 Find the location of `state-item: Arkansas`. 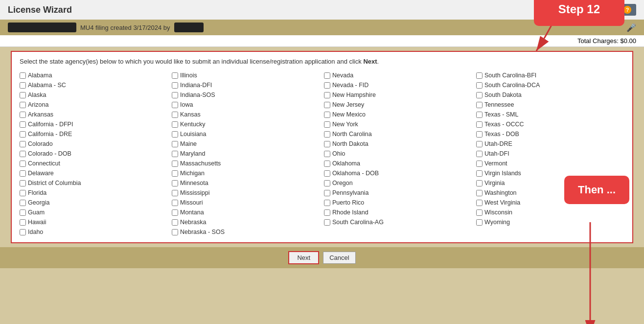

state-item: Arkansas is located at coordinates (94, 115).